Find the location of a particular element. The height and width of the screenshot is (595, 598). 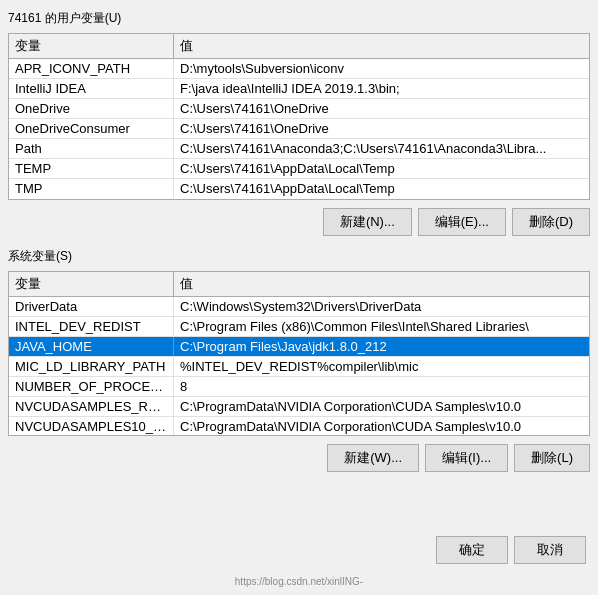

var-cell: NVCUDASAMPLES_ROOT is located at coordinates (92, 406).